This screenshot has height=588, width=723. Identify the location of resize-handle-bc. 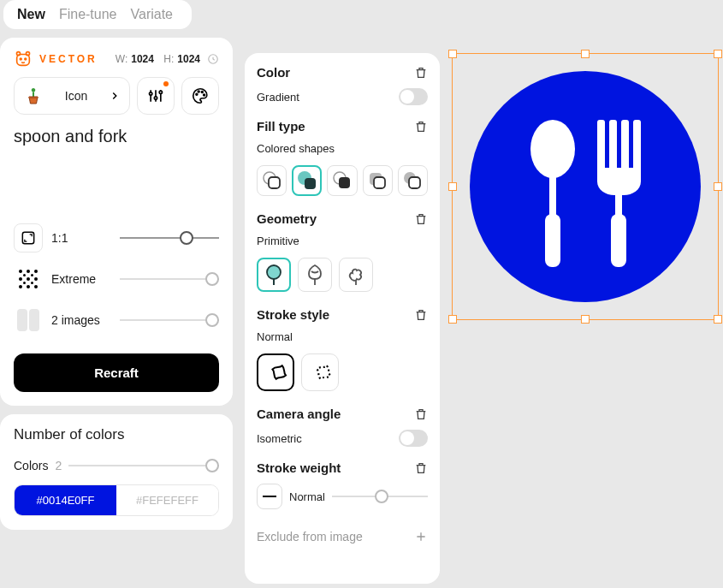
(585, 319).